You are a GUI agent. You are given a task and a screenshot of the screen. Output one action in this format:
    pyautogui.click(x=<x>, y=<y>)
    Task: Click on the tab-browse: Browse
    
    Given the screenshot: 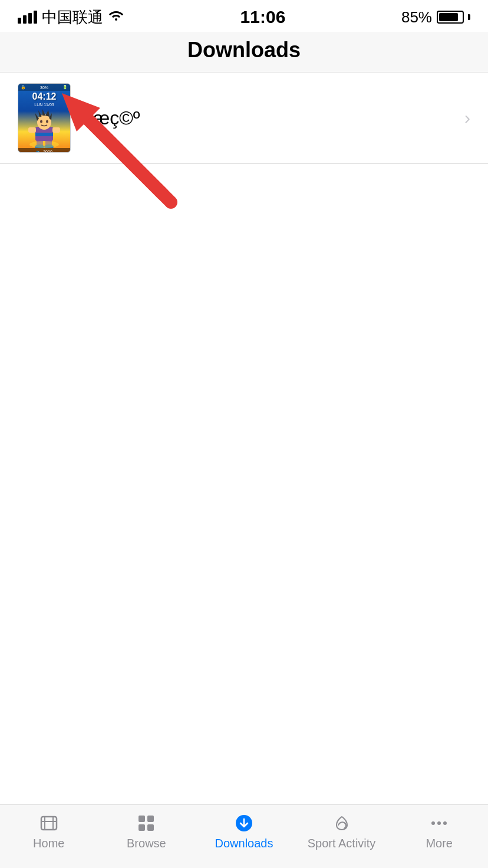 What is the action you would take?
    pyautogui.click(x=146, y=831)
    